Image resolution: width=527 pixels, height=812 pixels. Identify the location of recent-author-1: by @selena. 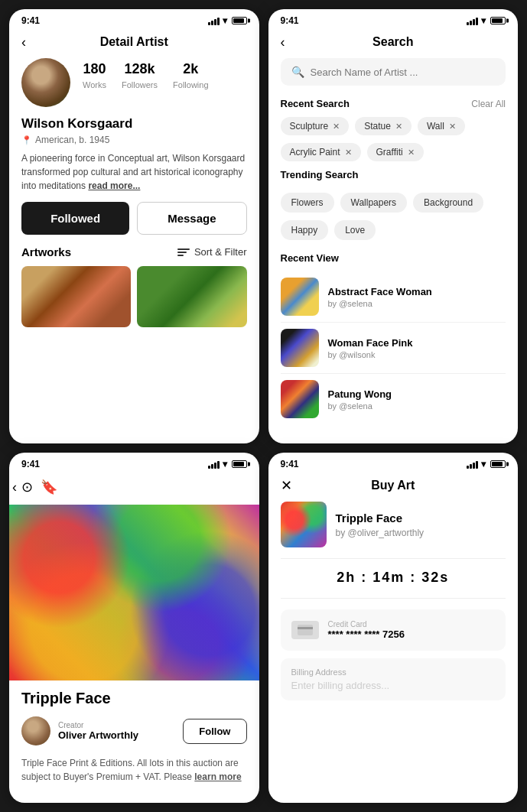
(380, 304).